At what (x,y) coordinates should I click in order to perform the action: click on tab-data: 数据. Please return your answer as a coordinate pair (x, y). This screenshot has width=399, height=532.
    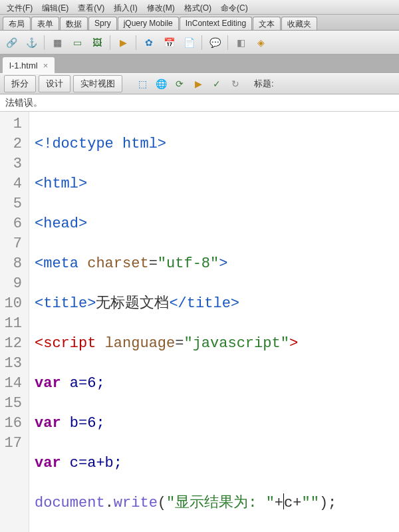
    Looking at the image, I should click on (74, 23).